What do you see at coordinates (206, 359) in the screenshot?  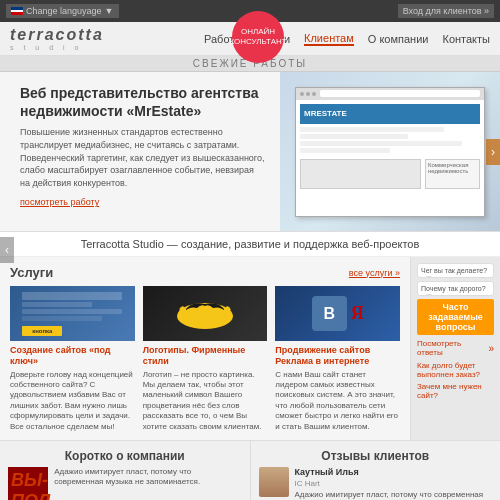 I see `service-item-logo: Логотипы. Фирменные стили Логотип – не п…` at bounding box center [206, 359].